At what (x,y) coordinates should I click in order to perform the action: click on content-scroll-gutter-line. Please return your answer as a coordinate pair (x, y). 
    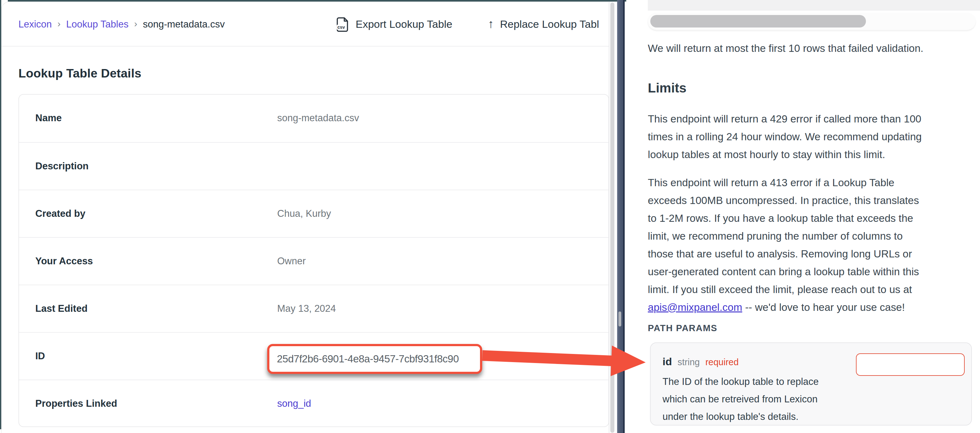
    Looking at the image, I should click on (609, 218).